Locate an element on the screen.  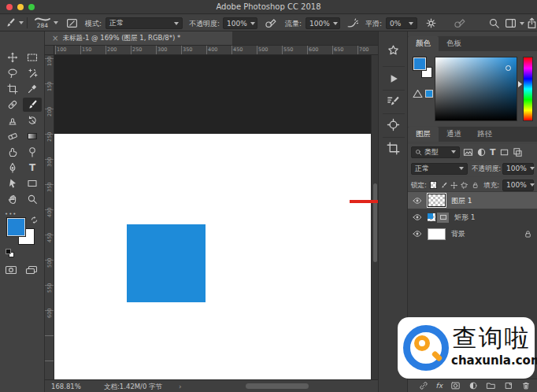
lasso-tool is located at coordinates (13, 73).